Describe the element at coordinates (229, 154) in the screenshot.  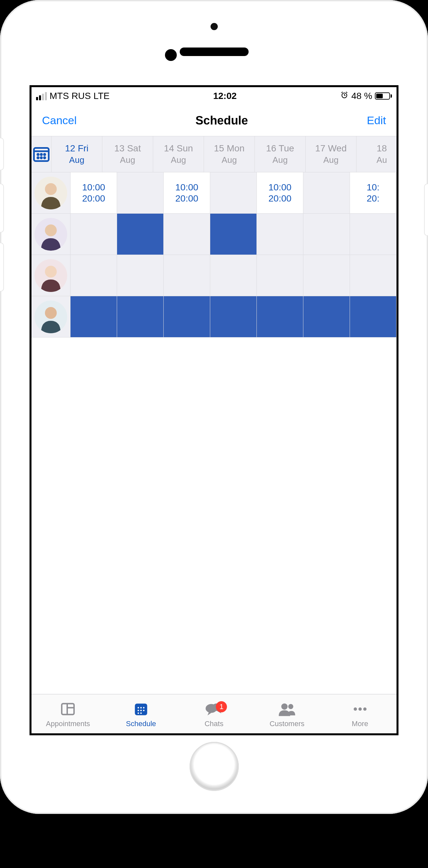
I see `day-header: 15 MonAug` at that location.